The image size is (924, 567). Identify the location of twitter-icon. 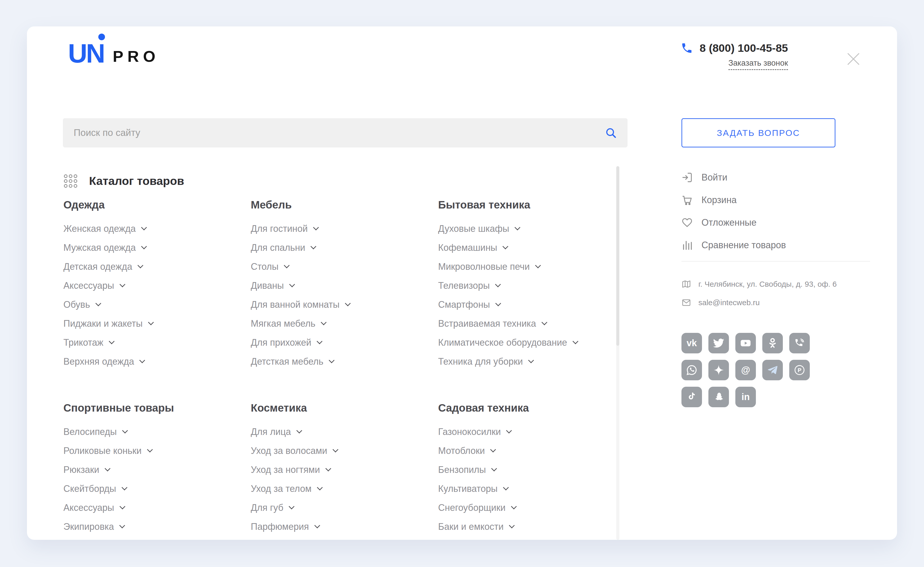
(719, 343).